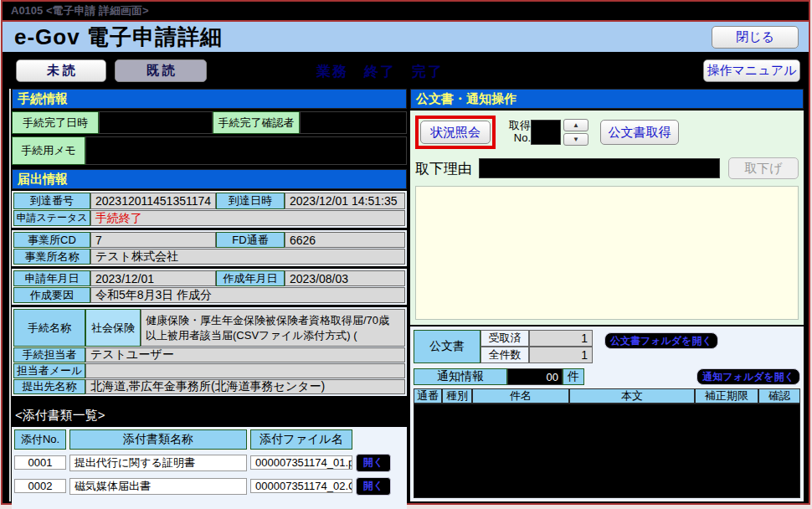  I want to click on office-name-label: 事業所名称, so click(52, 256).